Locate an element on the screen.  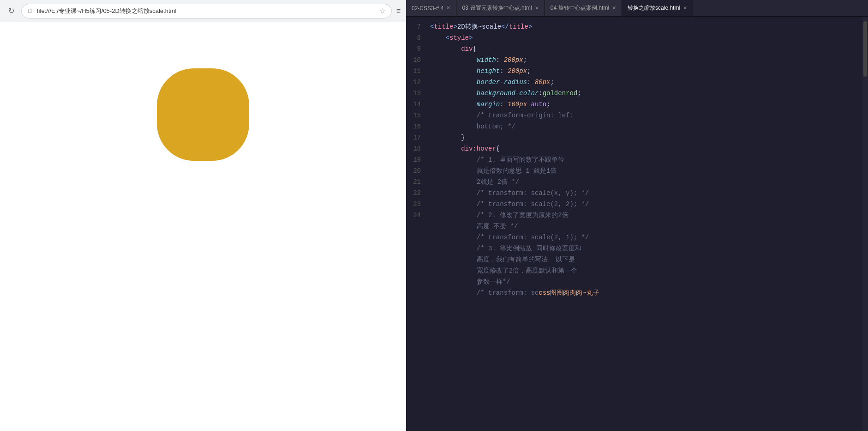
tab-label: 02-CSS3-# 4 is located at coordinates (427, 8).